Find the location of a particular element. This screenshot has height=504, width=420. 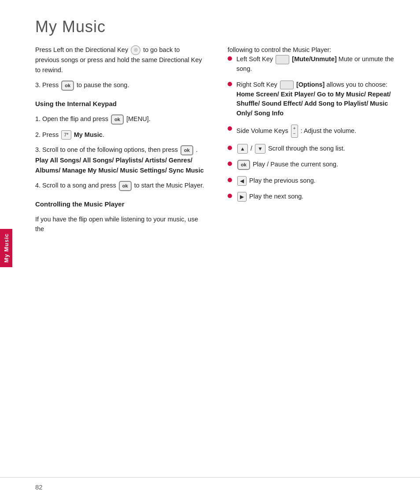

section-heading-controlling: Controlling the Music Player is located at coordinates (121, 204).